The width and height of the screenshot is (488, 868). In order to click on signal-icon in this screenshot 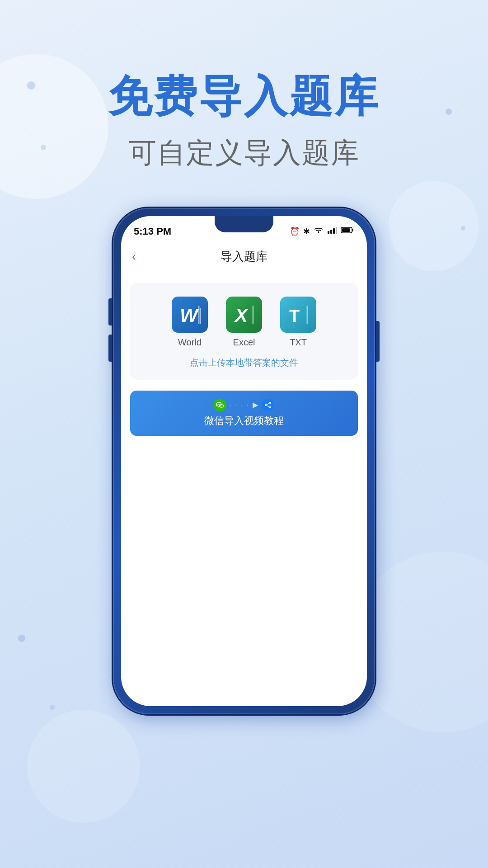, I will do `click(332, 231)`.